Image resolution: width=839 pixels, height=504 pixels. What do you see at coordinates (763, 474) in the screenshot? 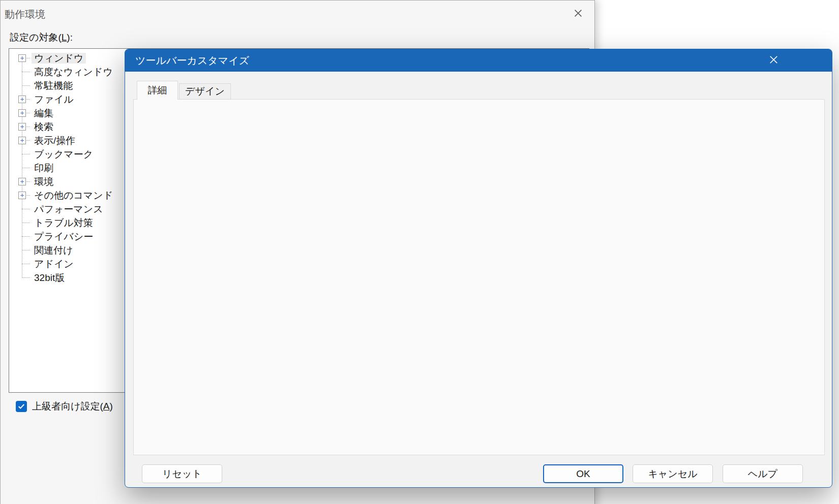
I see `help-button: ヘルプ` at bounding box center [763, 474].